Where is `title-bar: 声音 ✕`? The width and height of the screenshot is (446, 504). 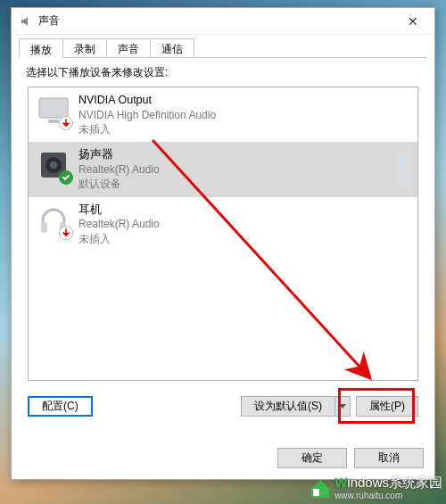
title-bar: 声音 ✕ is located at coordinates (223, 21).